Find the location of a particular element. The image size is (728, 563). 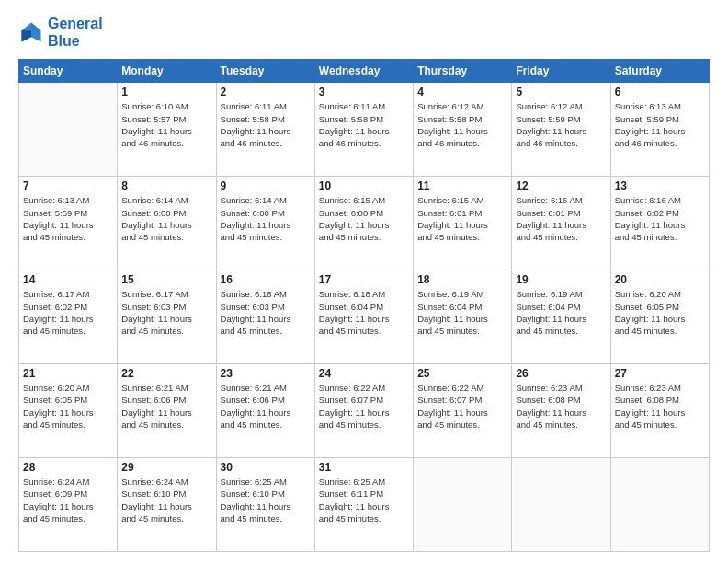

calendar-dow-tuesday: Tuesday is located at coordinates (265, 72).